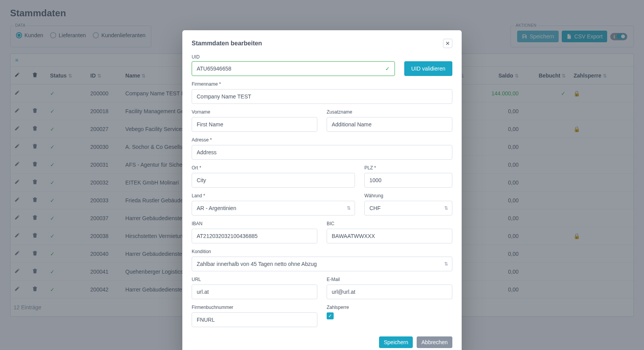 This screenshot has height=350, width=644. I want to click on land-select: AR - Argentinien, so click(273, 208).